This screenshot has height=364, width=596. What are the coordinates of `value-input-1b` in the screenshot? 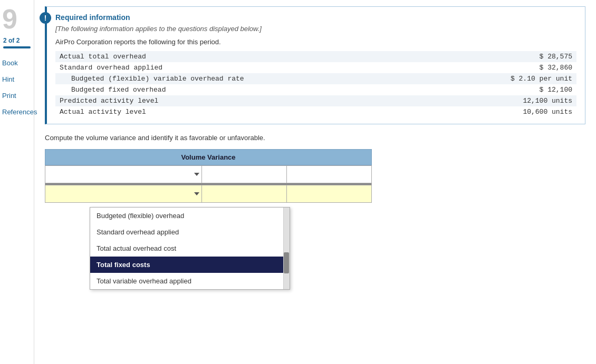 It's located at (329, 174).